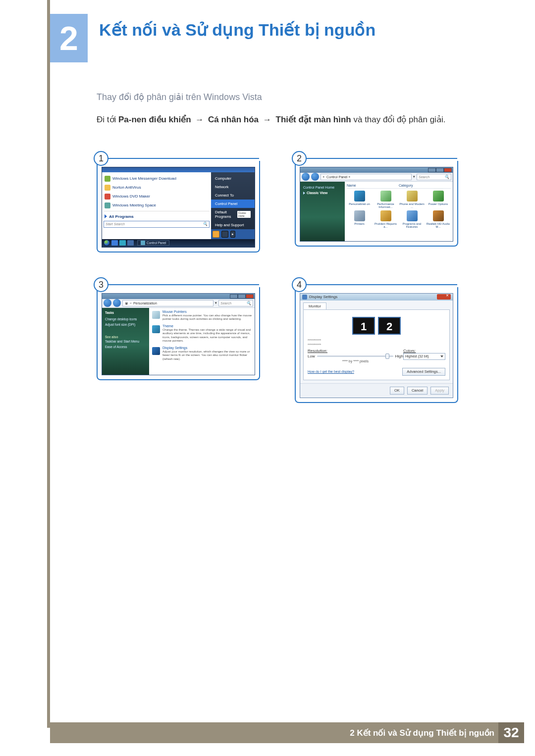 This screenshot has width=535, height=756. What do you see at coordinates (397, 391) in the screenshot?
I see `ok-button: OK` at bounding box center [397, 391].